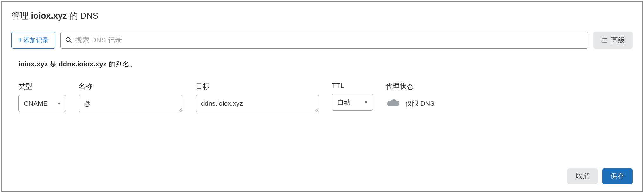 The height and width of the screenshot is (193, 644). I want to click on save-button: 保存, so click(617, 176).